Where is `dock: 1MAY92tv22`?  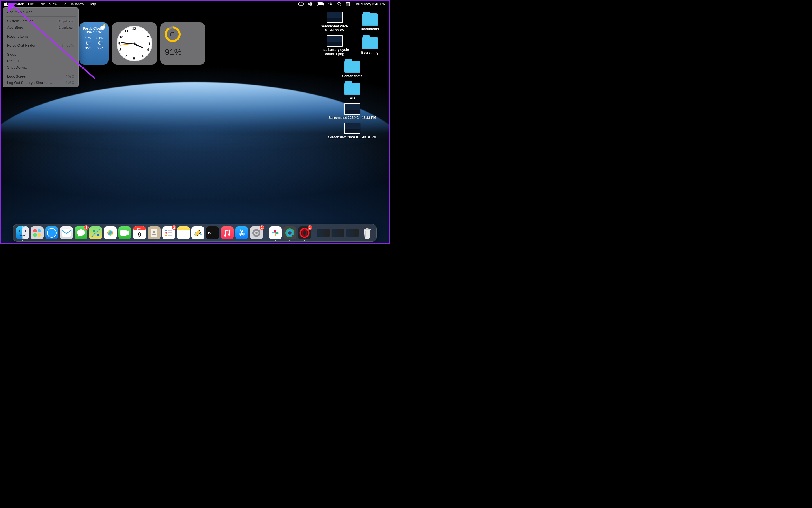 dock: 1MAY92tv22 is located at coordinates (195, 233).